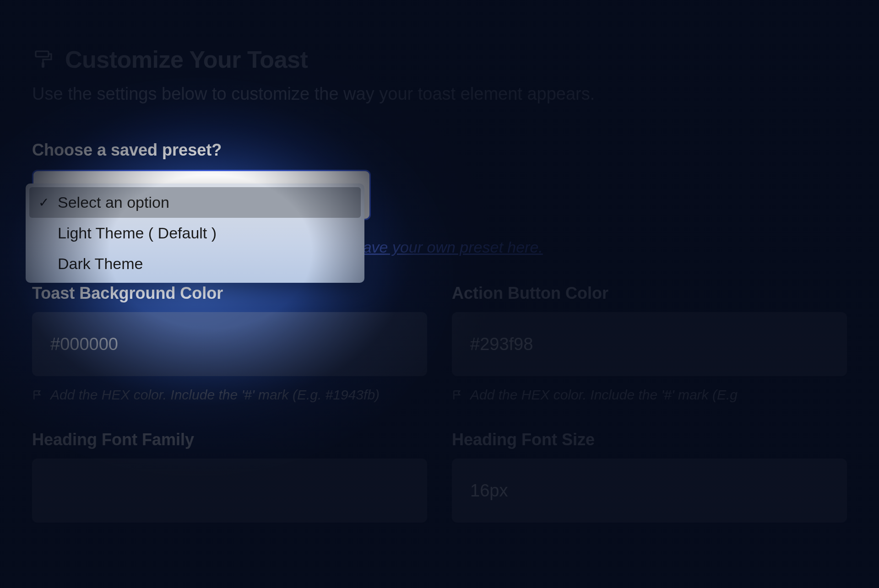  Describe the element at coordinates (230, 344) in the screenshot. I see `bg-color-input` at that location.